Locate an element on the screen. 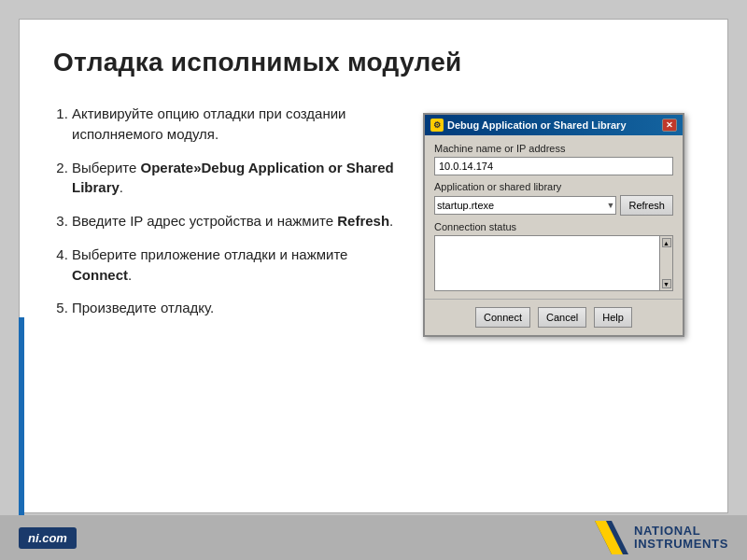  cancel-button: Cancel is located at coordinates (562, 317).